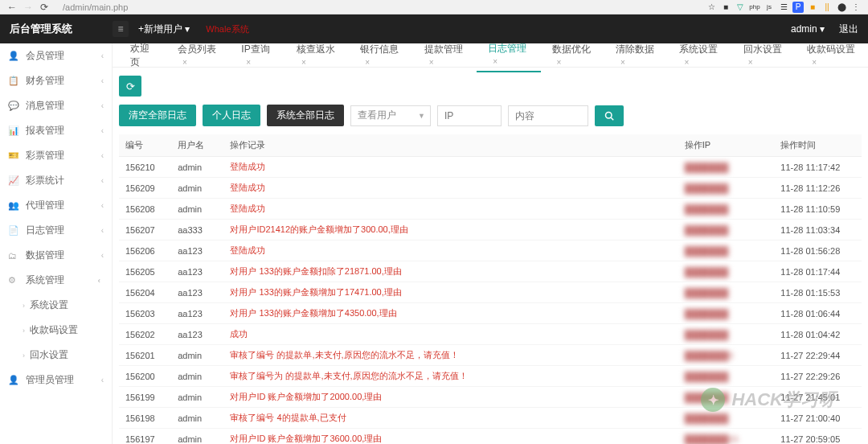 The image size is (868, 444). What do you see at coordinates (45, 156) in the screenshot?
I see `sidebar-label: 彩票管理` at bounding box center [45, 156].